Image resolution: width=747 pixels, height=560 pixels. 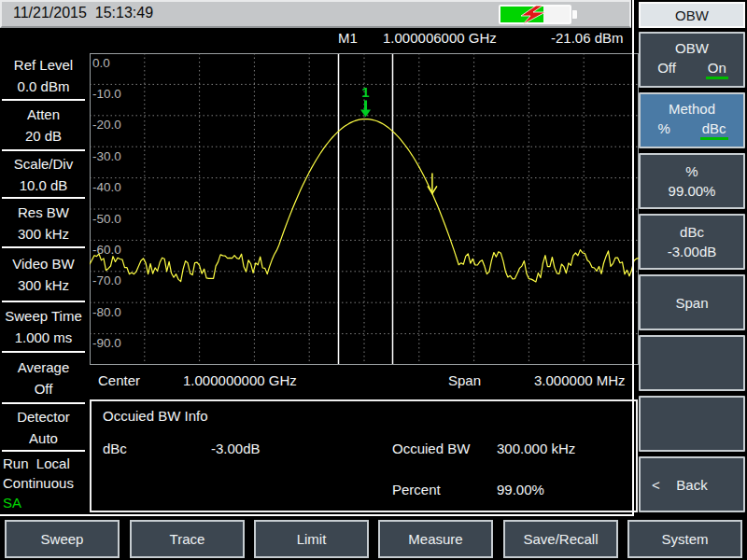 I want to click on setting-label: Detector, so click(x=43, y=416).